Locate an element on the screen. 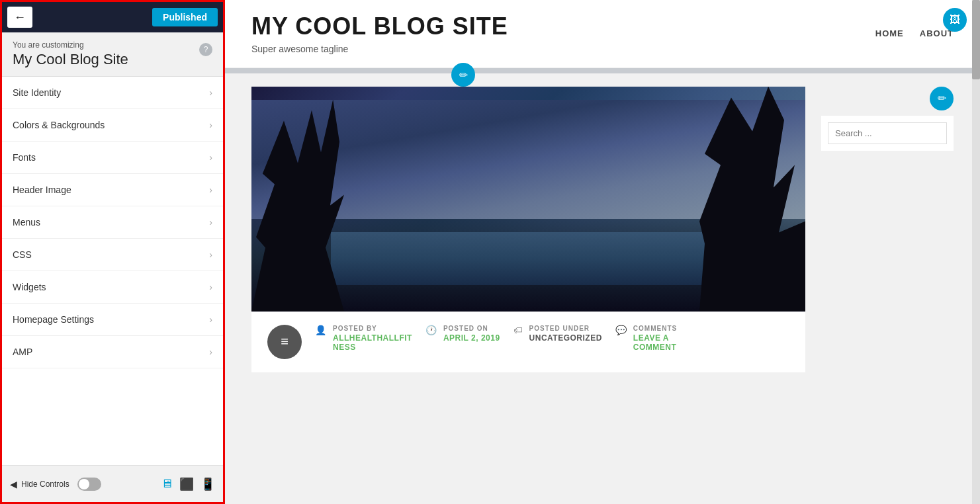 This screenshot has width=980, height=504. device-icons: 🖥 ⬛ 📱 is located at coordinates (188, 484).